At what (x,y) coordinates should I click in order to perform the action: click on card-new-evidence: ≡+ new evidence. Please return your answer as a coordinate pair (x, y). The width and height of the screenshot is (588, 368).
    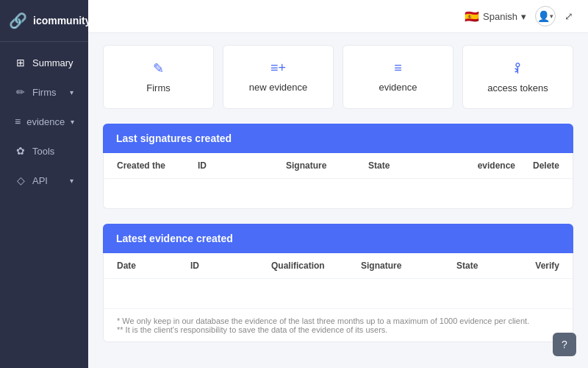
    Looking at the image, I should click on (278, 77).